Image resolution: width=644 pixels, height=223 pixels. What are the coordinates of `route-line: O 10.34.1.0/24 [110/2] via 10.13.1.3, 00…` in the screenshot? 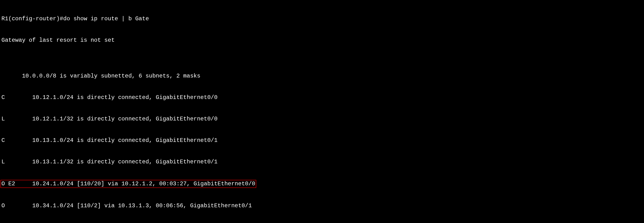 It's located at (322, 206).